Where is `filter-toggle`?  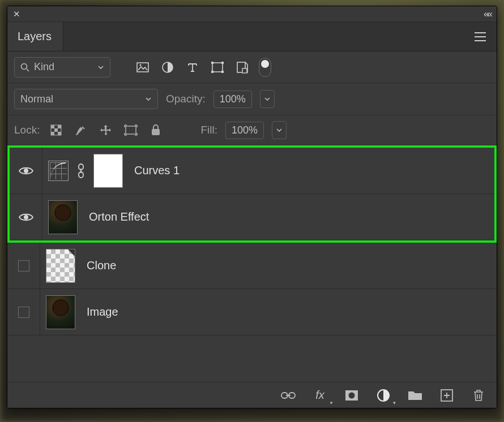
filter-toggle is located at coordinates (265, 67).